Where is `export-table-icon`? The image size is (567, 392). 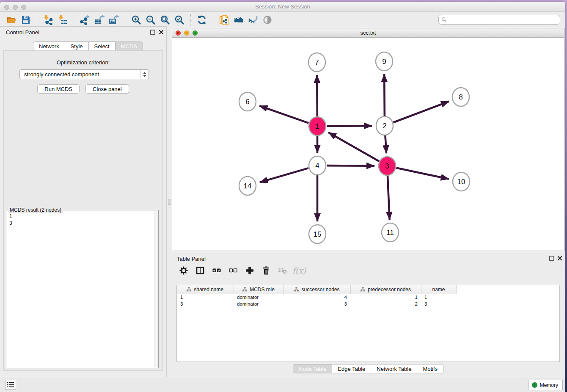
export-table-icon is located at coordinates (99, 20).